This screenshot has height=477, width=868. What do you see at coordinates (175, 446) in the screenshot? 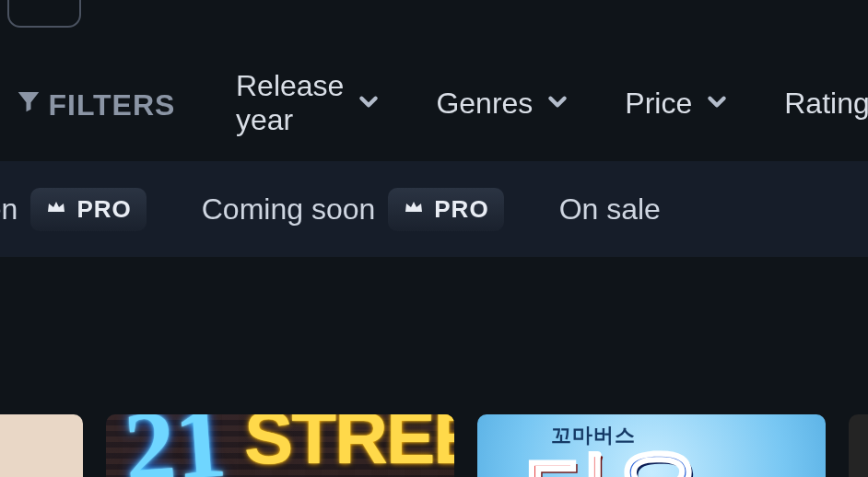
I see `poster-title-part1: 21` at bounding box center [175, 446].